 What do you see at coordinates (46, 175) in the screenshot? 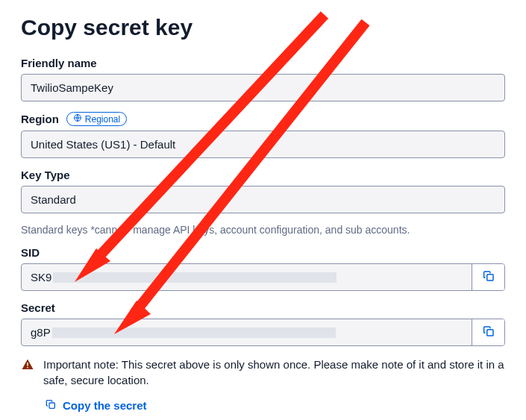
I see `key-type-label: Key Type` at bounding box center [46, 175].